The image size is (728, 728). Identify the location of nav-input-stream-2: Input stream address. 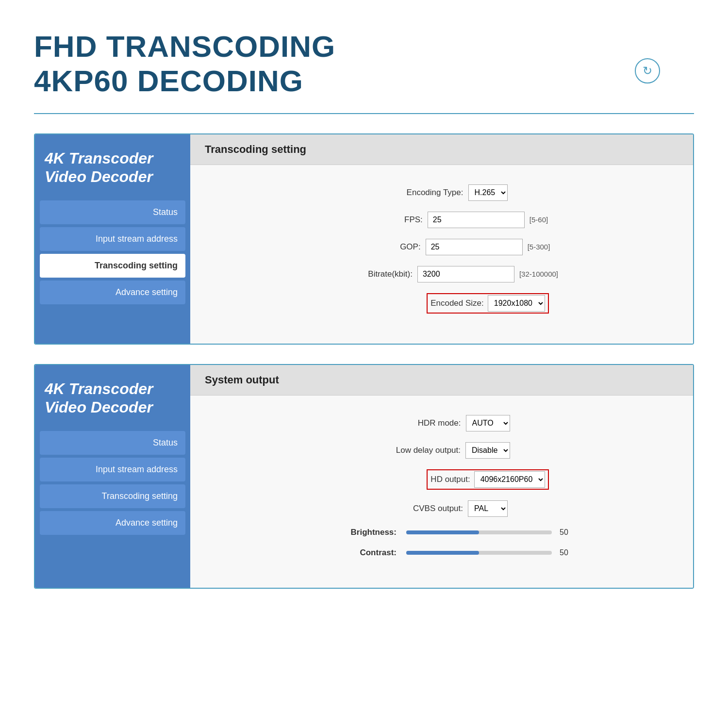
(113, 470).